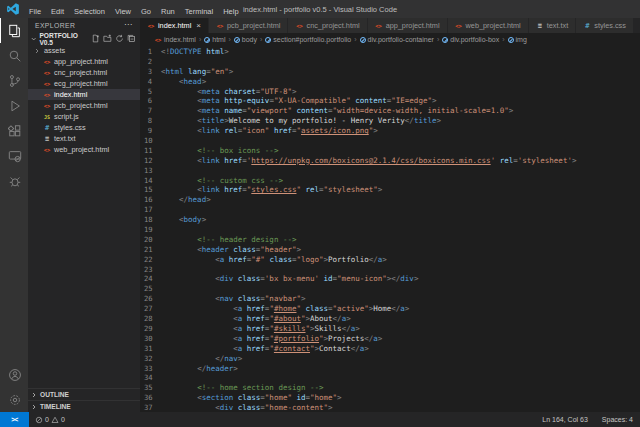  What do you see at coordinates (14, 156) in the screenshot?
I see `remote-explorer-icon` at bounding box center [14, 156].